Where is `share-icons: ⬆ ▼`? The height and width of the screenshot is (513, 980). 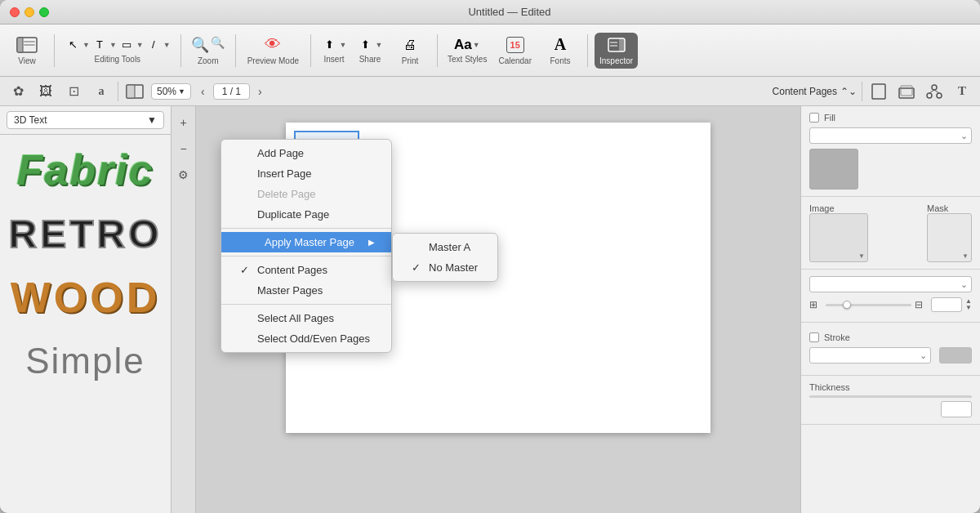
share-icons: ⬆ ▼ is located at coordinates (371, 45).